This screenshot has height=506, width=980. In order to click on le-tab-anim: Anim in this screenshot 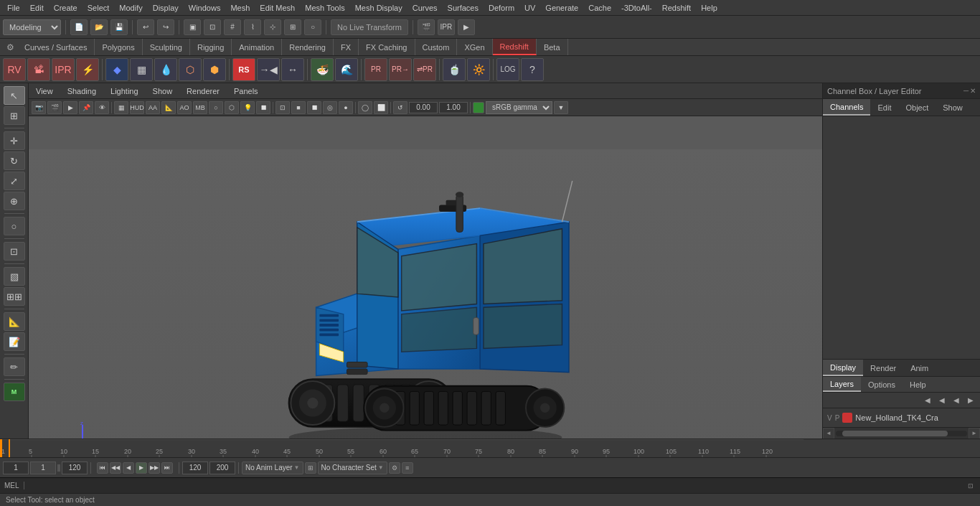, I will do `click(920, 367)`.